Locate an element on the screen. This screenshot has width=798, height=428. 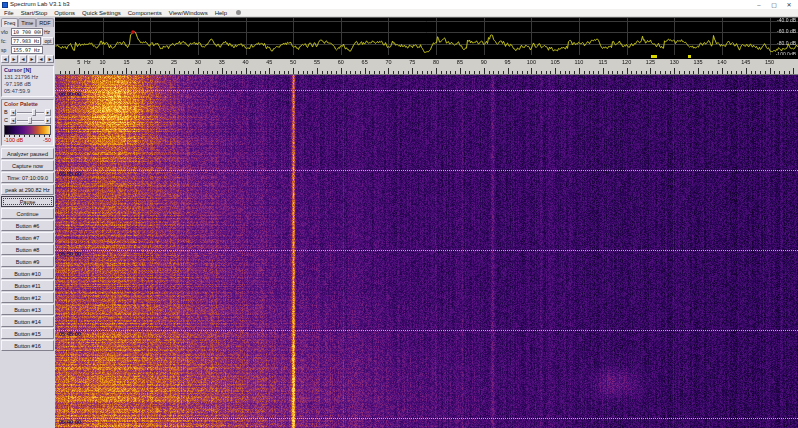
brightness-slider-thumb is located at coordinates (34, 112).